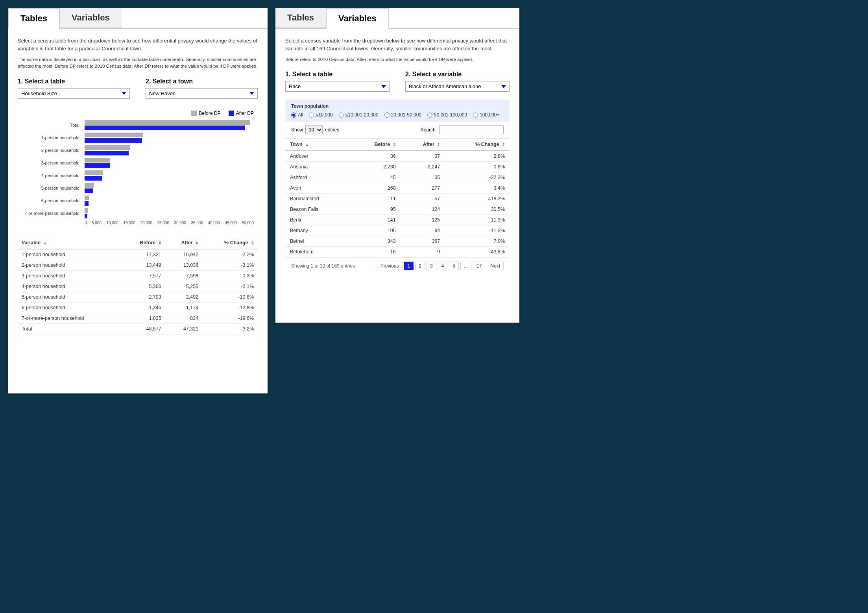  What do you see at coordinates (359, 115) in the screenshot?
I see `filter-radio-item: ≤10,001-20,000` at bounding box center [359, 115].